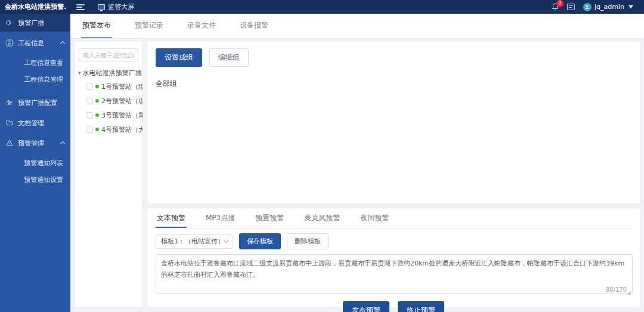  I want to click on tree-node-station-1: 1号预警站（坝上, so click(109, 87).